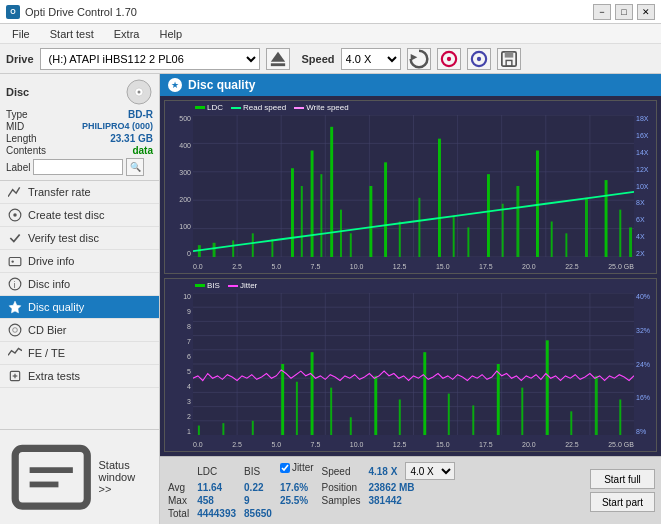 The width and height of the screenshot is (661, 524). I want to click on refresh-button, so click(419, 59).